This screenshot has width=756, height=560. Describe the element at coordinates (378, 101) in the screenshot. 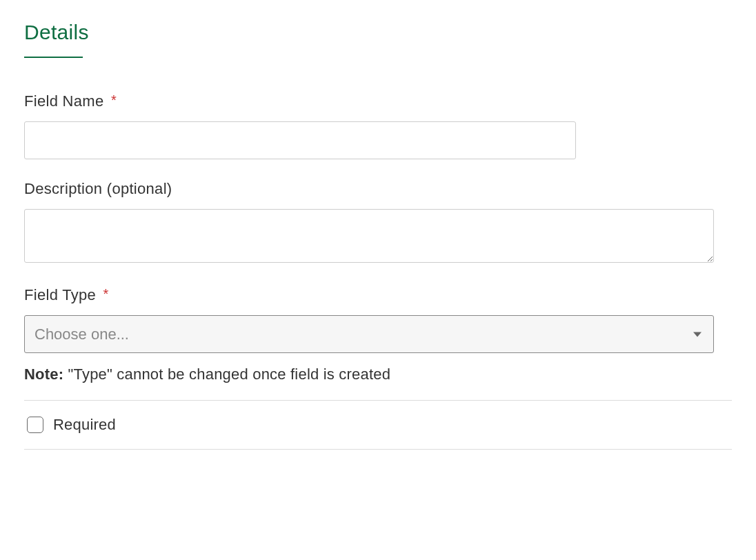

I see `field-name-label: Field Name *` at that location.